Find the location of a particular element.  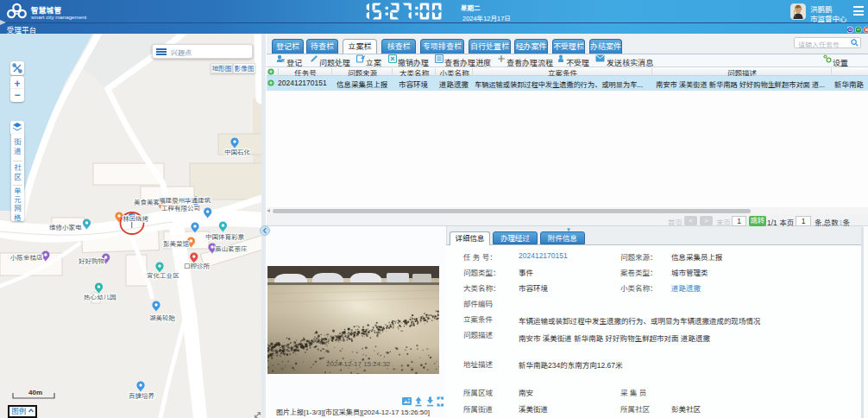

svg-text: 热心幼儿园 is located at coordinates (100, 297).